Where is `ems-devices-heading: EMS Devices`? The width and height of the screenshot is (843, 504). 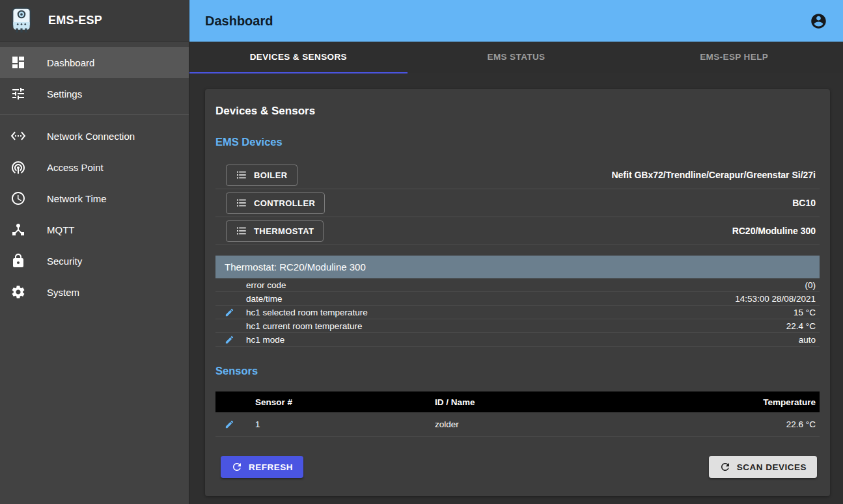 ems-devices-heading: EMS Devices is located at coordinates (518, 142).